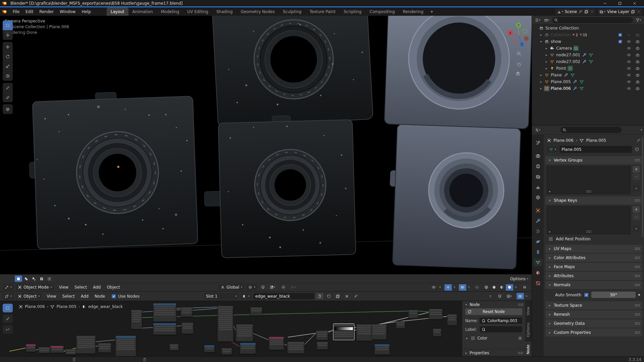  I want to click on shape-keys-remove-button: −, so click(636, 217).